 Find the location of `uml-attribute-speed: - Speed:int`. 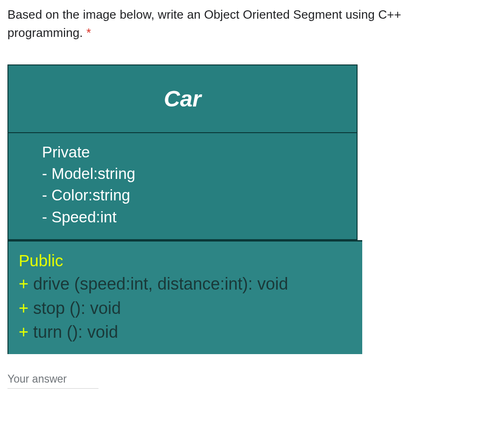

uml-attribute-speed: - Speed:int is located at coordinates (195, 217).